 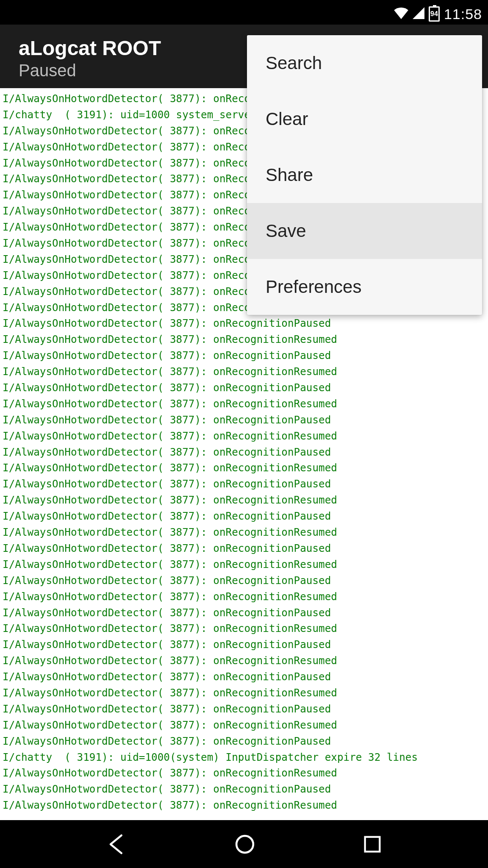 I want to click on battery-icon: 94, so click(x=434, y=14).